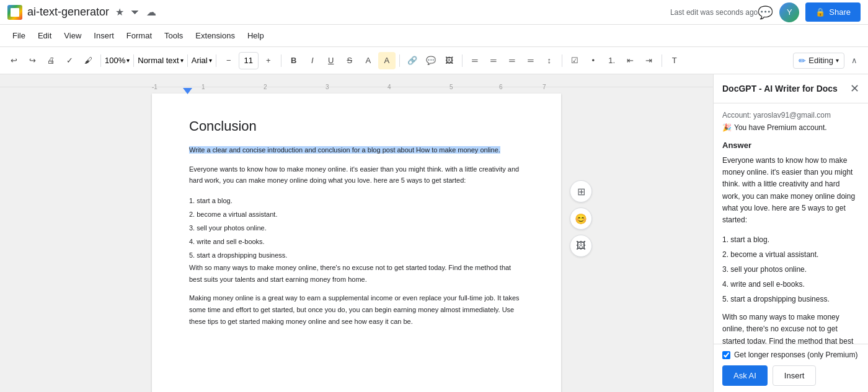 This screenshot has width=868, height=392. I want to click on menu-format: Format, so click(139, 36).